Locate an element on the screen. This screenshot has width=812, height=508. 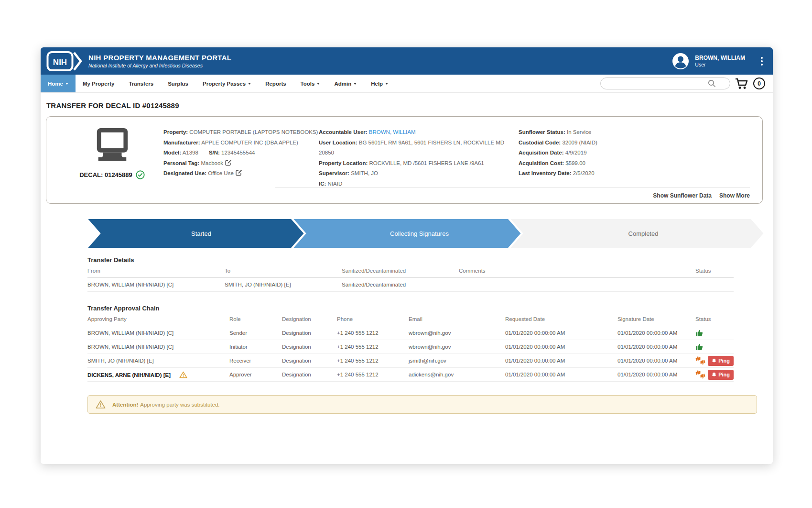
nav-item-transfers: Transfers is located at coordinates (141, 83).